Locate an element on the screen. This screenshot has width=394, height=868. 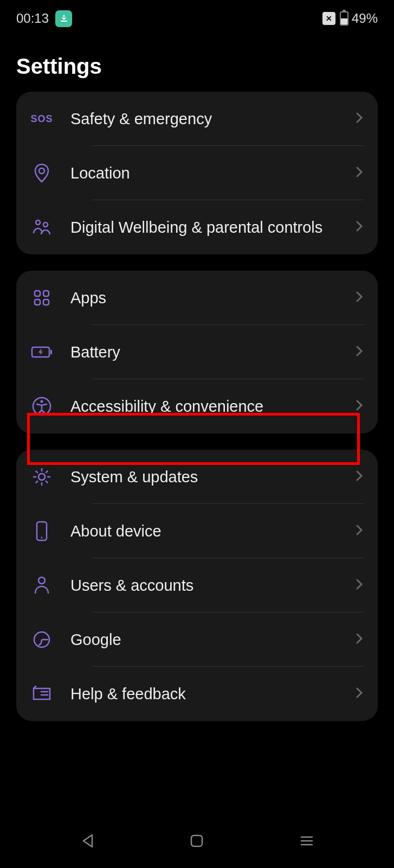
settings-item-label: Battery is located at coordinates (210, 353).